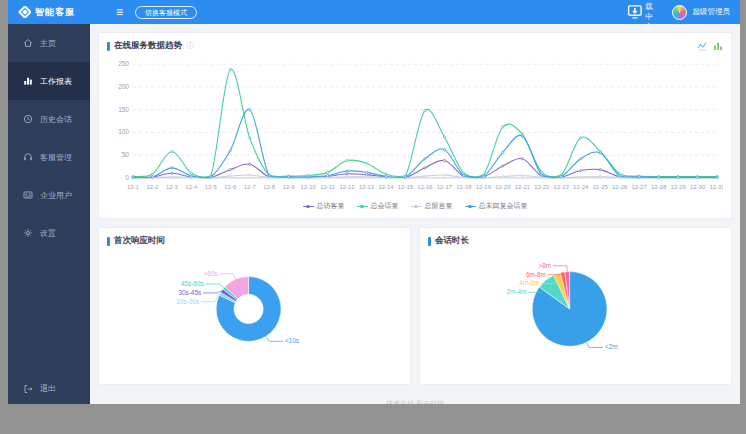  What do you see at coordinates (28, 157) in the screenshot?
I see `headset-icon` at bounding box center [28, 157].